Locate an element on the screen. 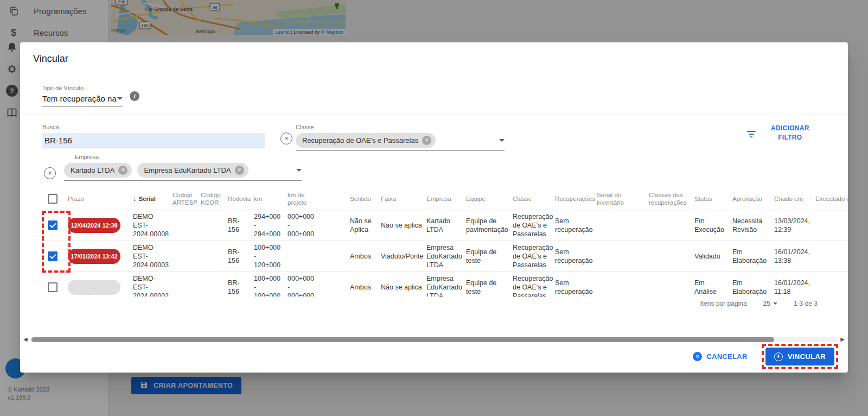 This screenshot has width=868, height=416. add-circle-icon: + is located at coordinates (778, 357).